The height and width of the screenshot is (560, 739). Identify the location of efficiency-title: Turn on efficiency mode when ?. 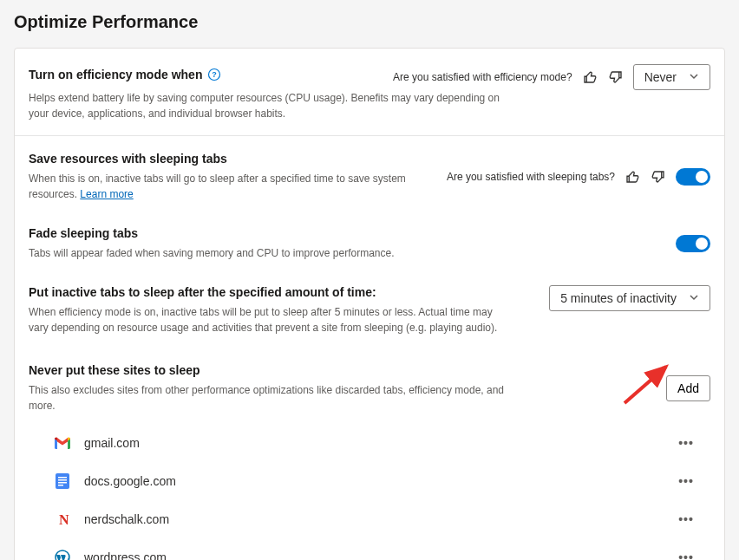
(125, 75).